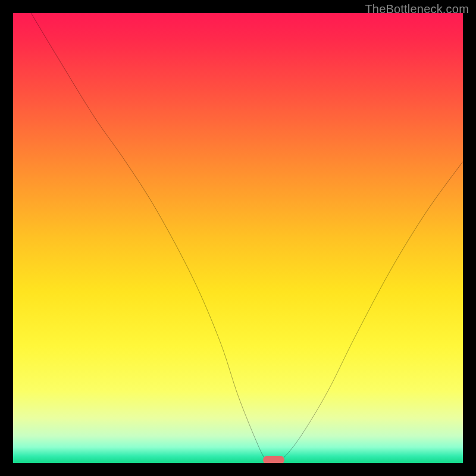  What do you see at coordinates (274, 459) in the screenshot?
I see `optimal-marker` at bounding box center [274, 459].